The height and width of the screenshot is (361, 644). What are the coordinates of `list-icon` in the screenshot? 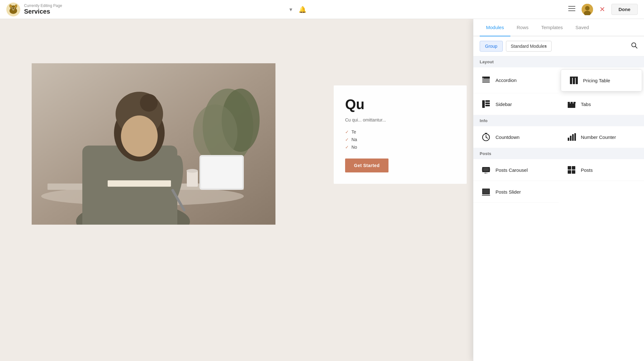 It's located at (572, 9).